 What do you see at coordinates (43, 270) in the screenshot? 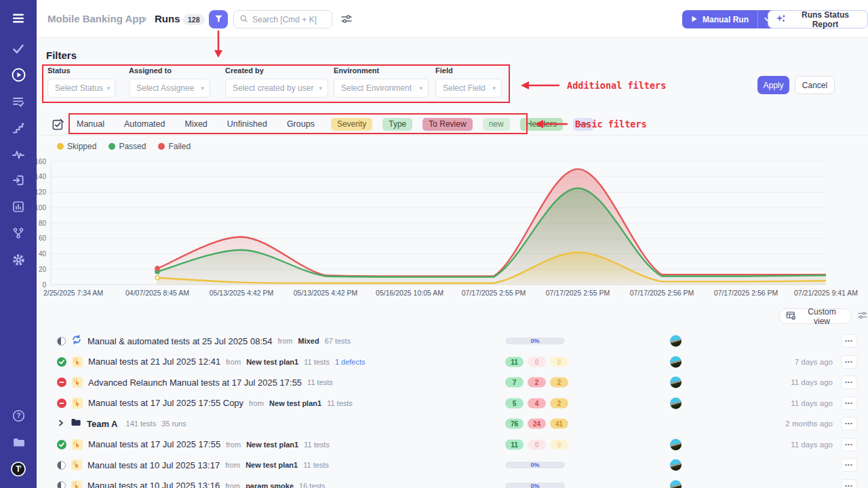
I see `svg-text: 20` at bounding box center [43, 270].